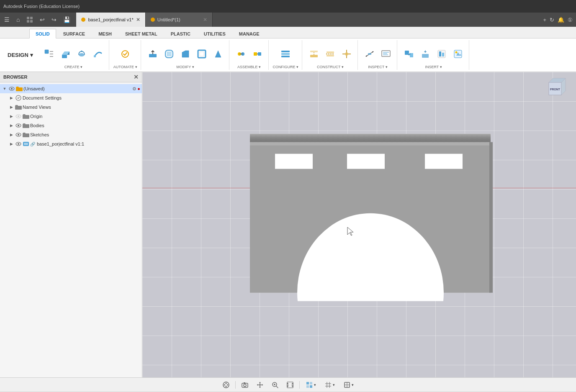 The height and width of the screenshot is (392, 576). I want to click on chamfer-btn, so click(185, 54).